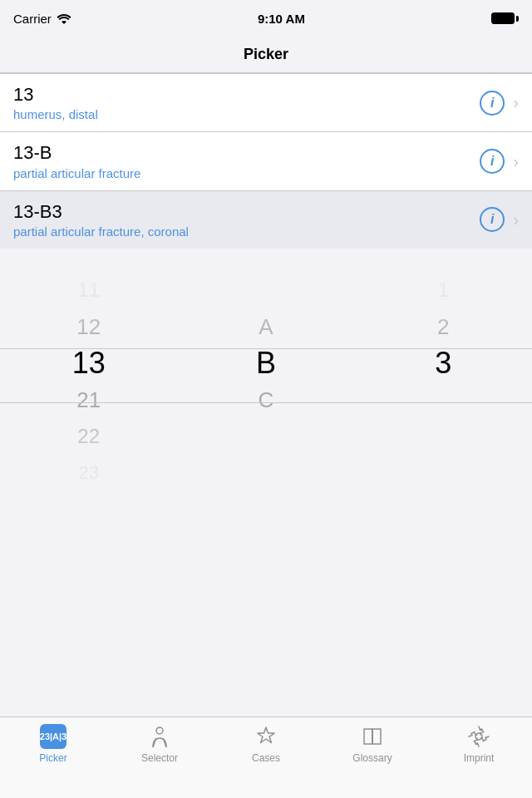 The height and width of the screenshot is (798, 532). What do you see at coordinates (88, 473) in the screenshot?
I see `picker-item: 23` at bounding box center [88, 473].